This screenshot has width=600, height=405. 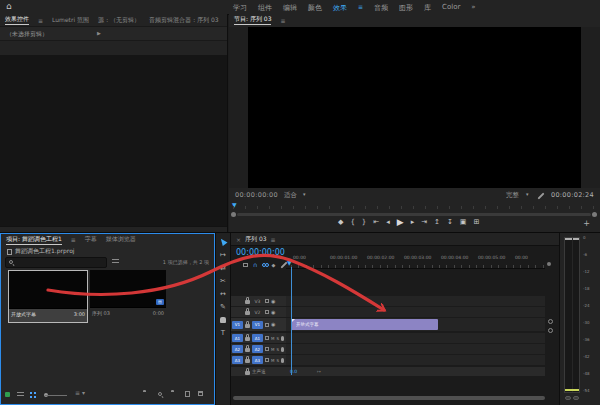 I want to click on play-button: ▶, so click(x=400, y=222).